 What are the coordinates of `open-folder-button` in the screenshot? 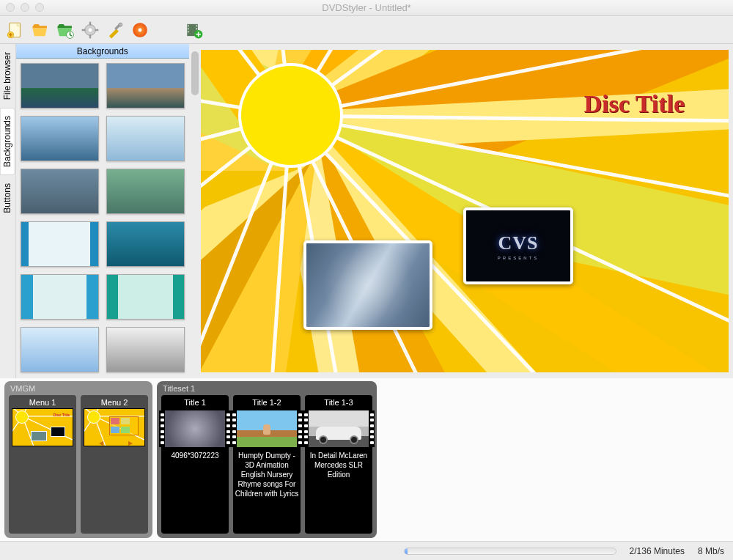 It's located at (40, 30).